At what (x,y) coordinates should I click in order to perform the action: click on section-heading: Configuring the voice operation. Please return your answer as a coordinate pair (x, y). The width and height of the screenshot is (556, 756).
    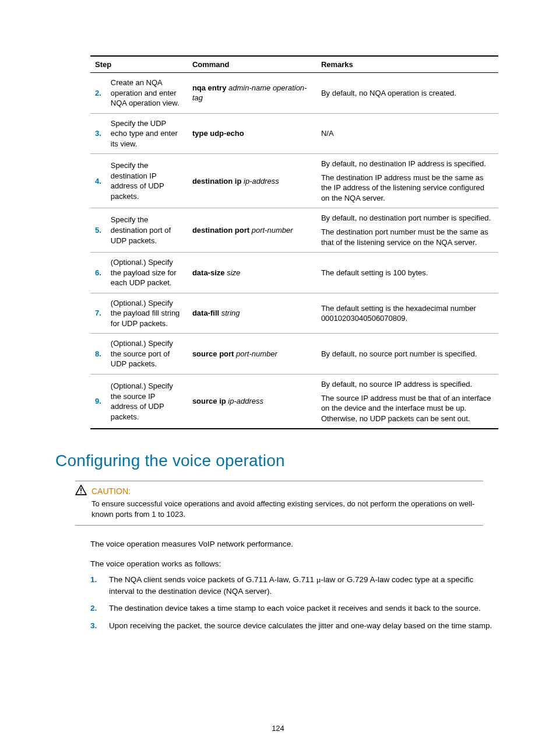
    Looking at the image, I should click on (278, 461).